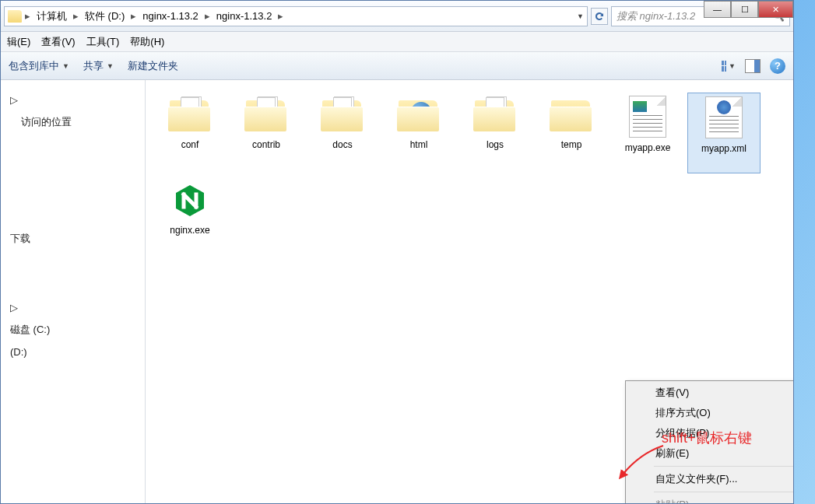 The width and height of the screenshot is (815, 504). I want to click on sidebar-item-diskd: (D:), so click(73, 352).